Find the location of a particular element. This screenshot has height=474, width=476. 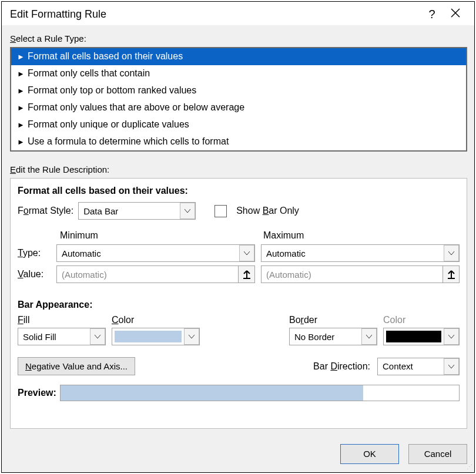

value-label: Value: is located at coordinates (34, 274).